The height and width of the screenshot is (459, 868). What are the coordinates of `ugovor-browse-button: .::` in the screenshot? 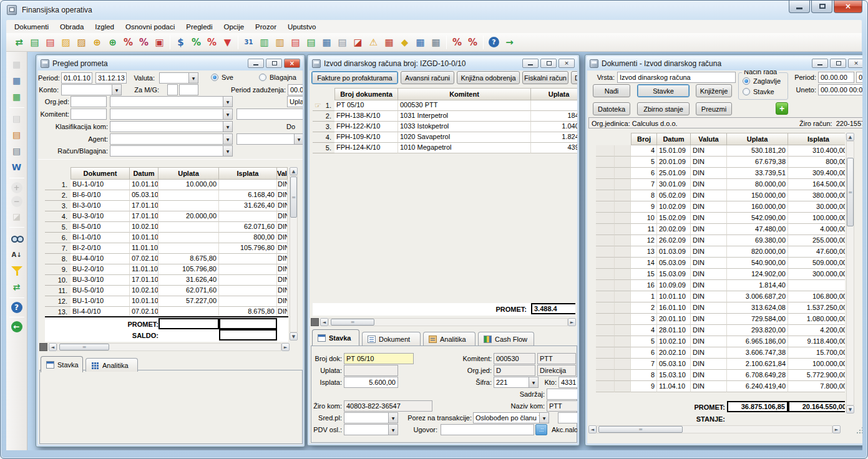 It's located at (542, 430).